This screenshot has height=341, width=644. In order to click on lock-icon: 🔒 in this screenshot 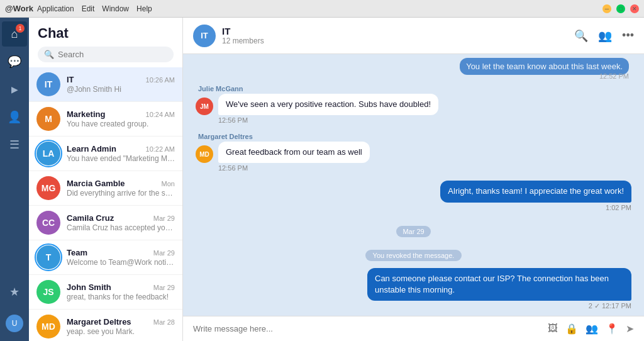, I will do `click(572, 328)`.